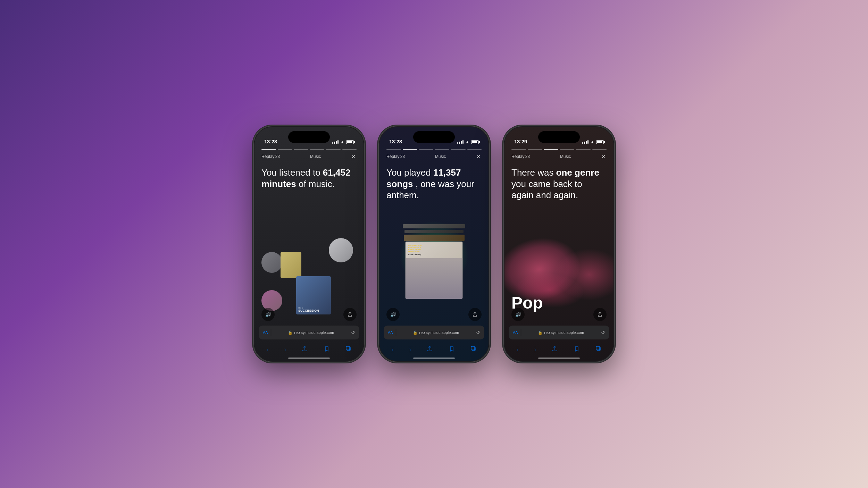  What do you see at coordinates (603, 333) in the screenshot?
I see `refresh-button-3: ↺` at bounding box center [603, 333].